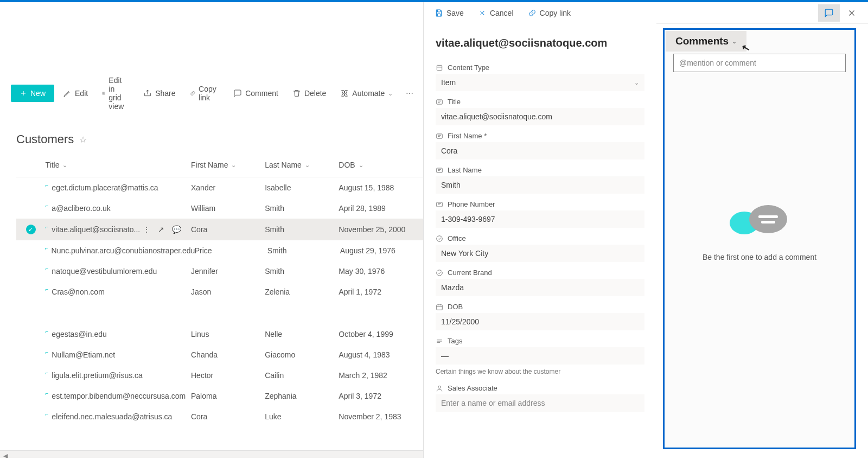 This screenshot has width=868, height=460. Describe the element at coordinates (760, 220) in the screenshot. I see `comments-empty-icon` at that location.